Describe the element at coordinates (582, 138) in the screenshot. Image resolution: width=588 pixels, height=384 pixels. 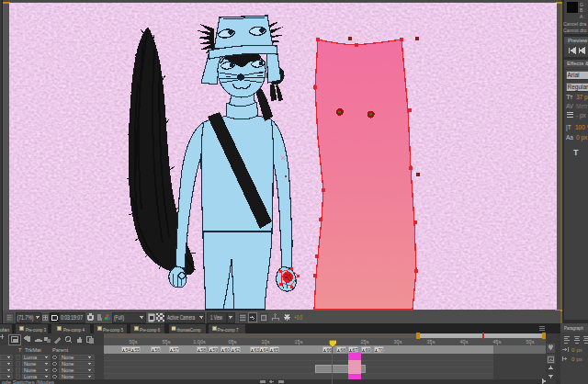
I see `svg-text: 0 px` at that location.